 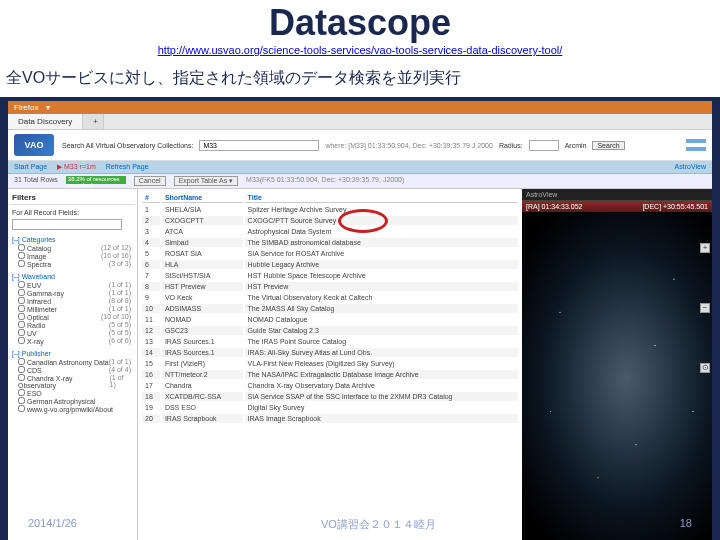 What do you see at coordinates (34, 145) in the screenshot?
I see `vao-logo: VAO` at bounding box center [34, 145].